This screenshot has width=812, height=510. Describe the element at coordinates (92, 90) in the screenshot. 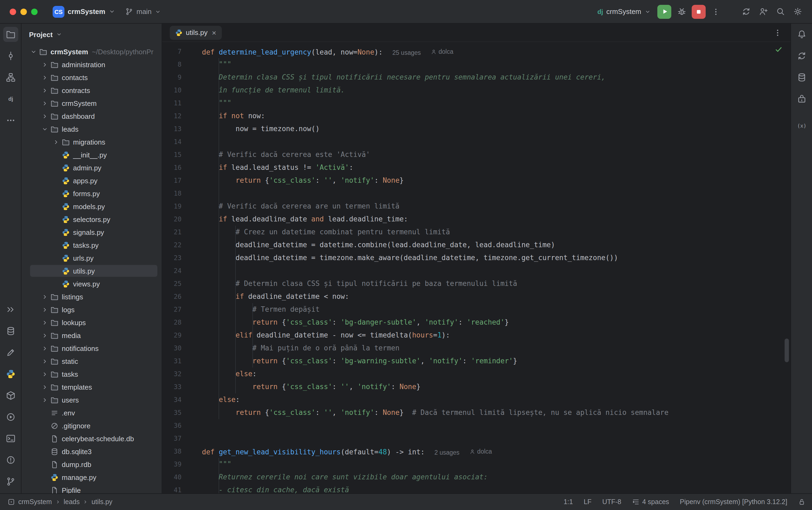

I see `tree-item-contracts: contracts` at that location.